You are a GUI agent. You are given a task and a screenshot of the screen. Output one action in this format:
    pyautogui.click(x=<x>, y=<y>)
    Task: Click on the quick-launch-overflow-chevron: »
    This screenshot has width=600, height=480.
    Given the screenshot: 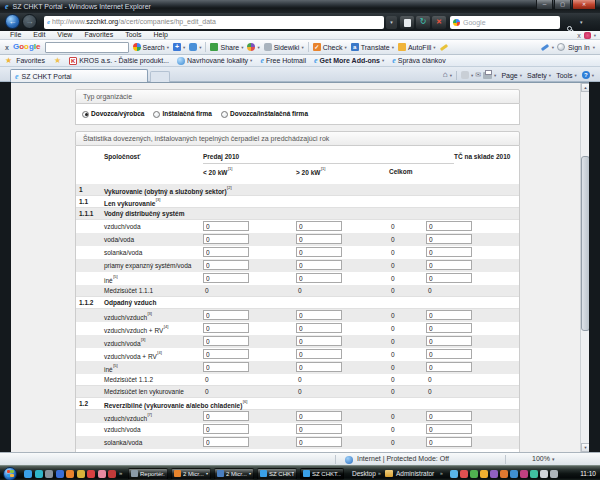 What is the action you would take?
    pyautogui.click(x=120, y=473)
    